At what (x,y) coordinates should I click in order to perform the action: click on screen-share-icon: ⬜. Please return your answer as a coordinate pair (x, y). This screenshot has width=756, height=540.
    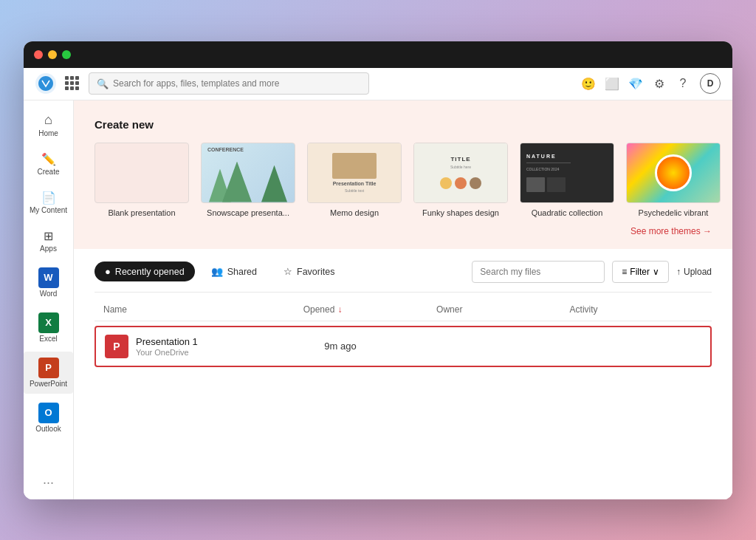
    Looking at the image, I should click on (612, 83).